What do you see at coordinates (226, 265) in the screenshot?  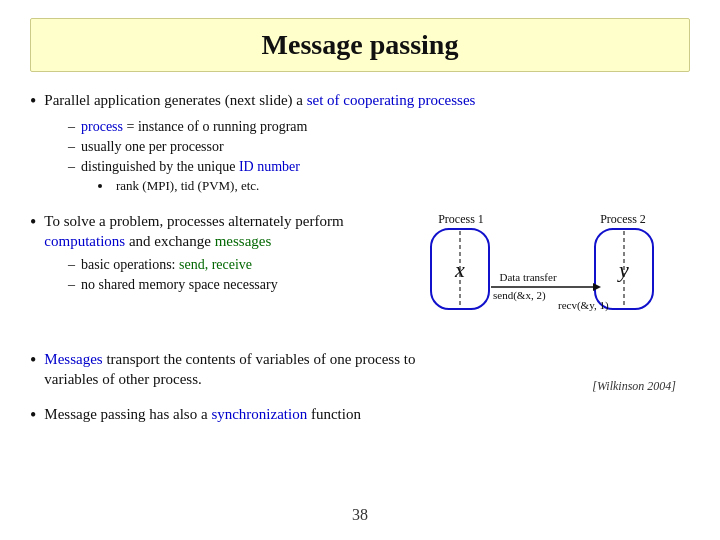 I see `bullet2-sub1: – basic operations: send, receive` at bounding box center [226, 265].